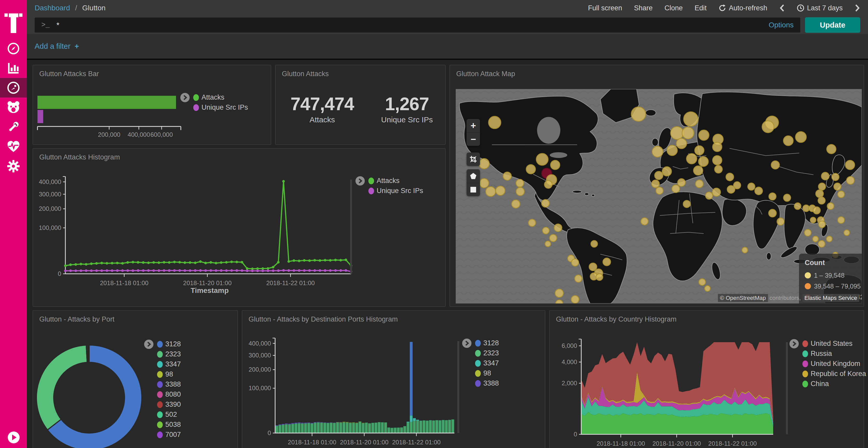 Image resolution: width=868 pixels, height=448 pixels. Describe the element at coordinates (269, 433) in the screenshot. I see `svg-text: 0` at that location.